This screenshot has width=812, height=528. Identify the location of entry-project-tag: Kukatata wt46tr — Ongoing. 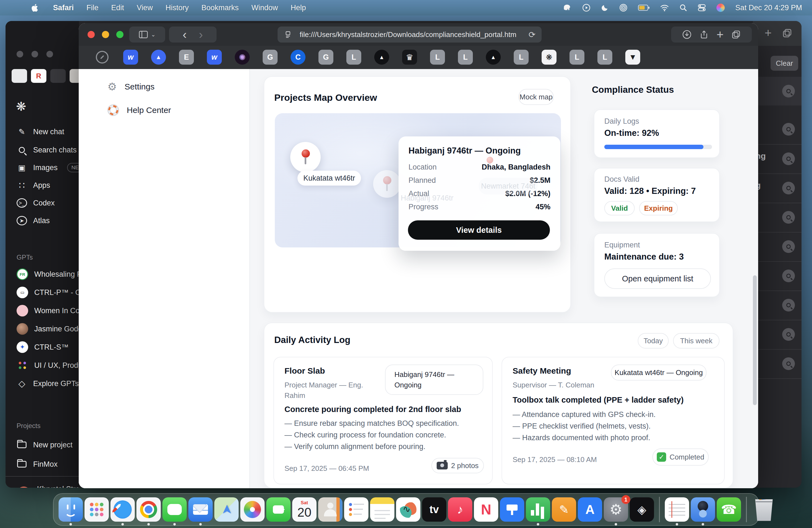
(659, 372).